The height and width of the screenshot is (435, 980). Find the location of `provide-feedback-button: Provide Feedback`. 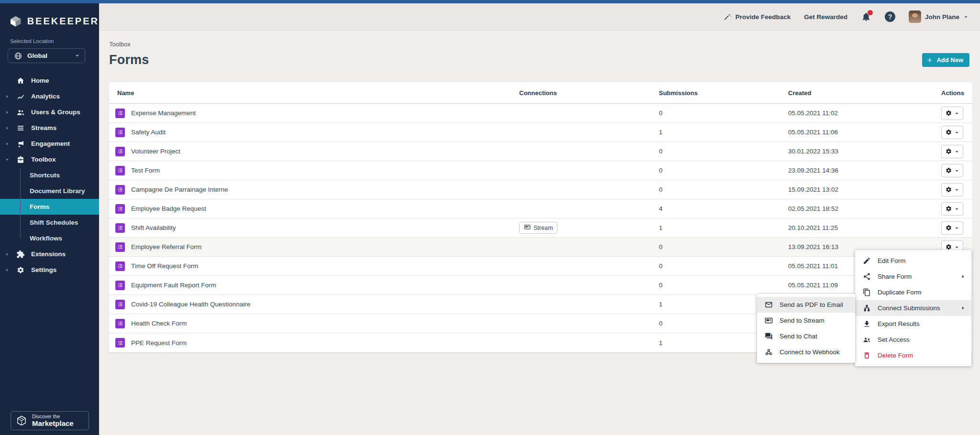

provide-feedback-button: Provide Feedback is located at coordinates (757, 17).